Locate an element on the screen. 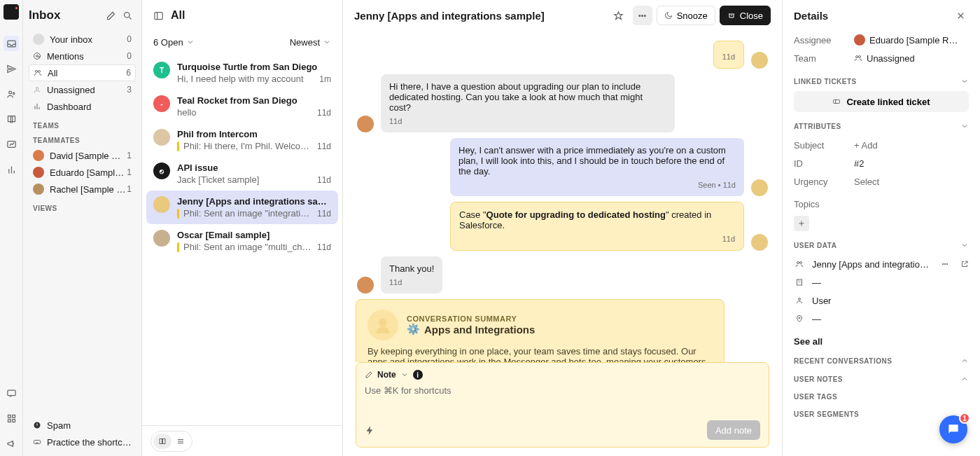 The width and height of the screenshot is (980, 456). conversation-item: ⎋ API issue Jack [Ticket sample] 11d is located at coordinates (242, 174).